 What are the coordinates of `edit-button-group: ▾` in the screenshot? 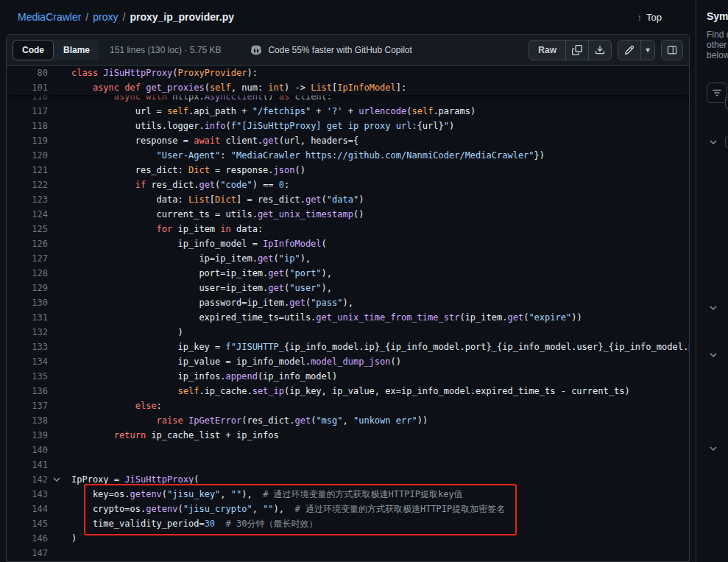 It's located at (636, 50).